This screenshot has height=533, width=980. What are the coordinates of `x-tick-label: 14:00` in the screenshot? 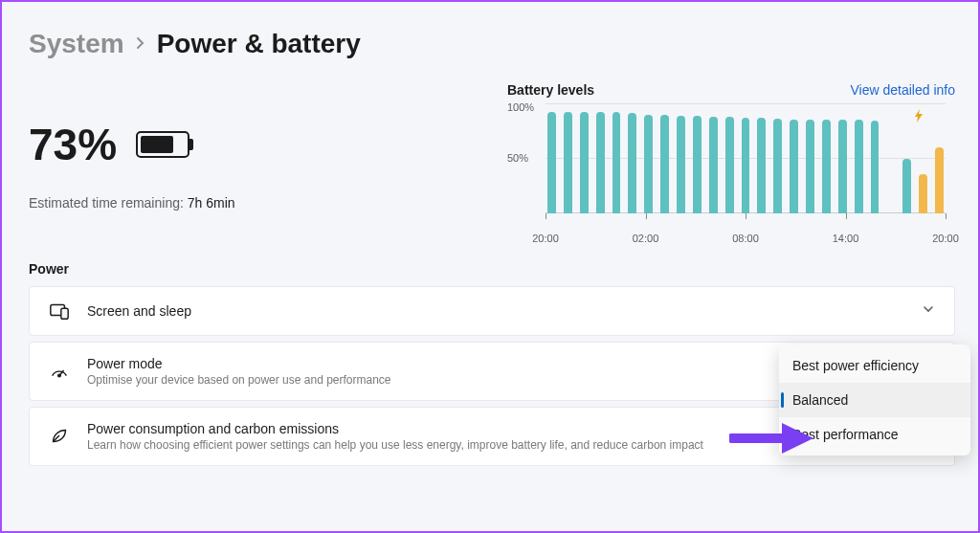 It's located at (846, 238).